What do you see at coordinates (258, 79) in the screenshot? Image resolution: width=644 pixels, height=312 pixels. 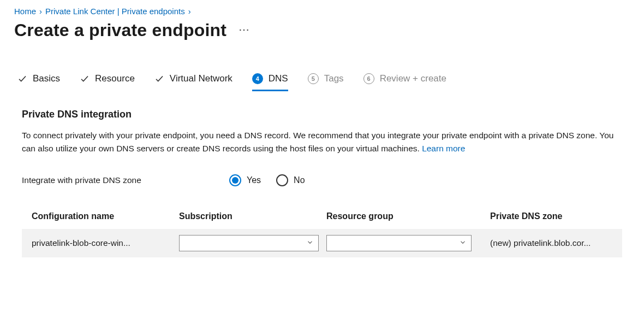 I see `step-number-icon: 4` at bounding box center [258, 79].